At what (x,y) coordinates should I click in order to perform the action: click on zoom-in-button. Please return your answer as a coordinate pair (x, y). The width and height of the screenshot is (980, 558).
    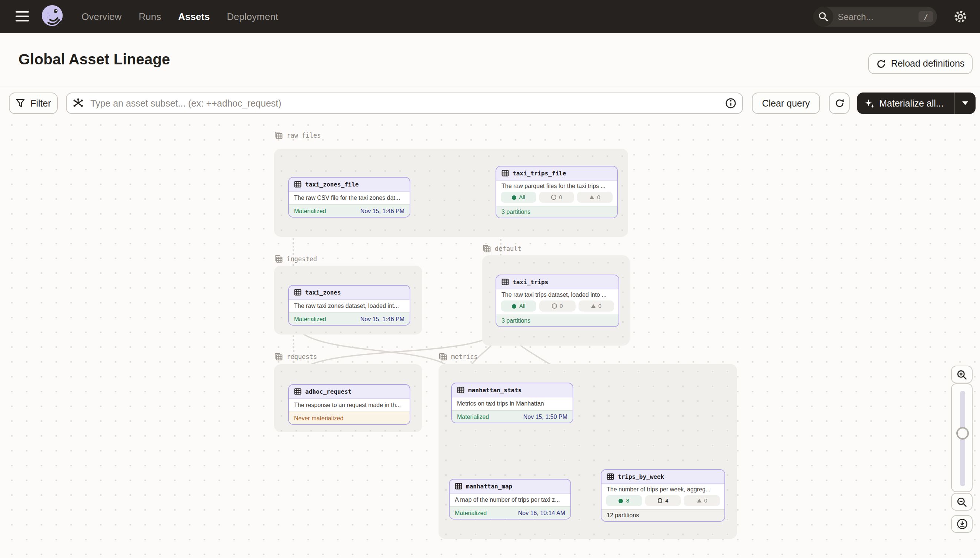
    Looking at the image, I should click on (962, 374).